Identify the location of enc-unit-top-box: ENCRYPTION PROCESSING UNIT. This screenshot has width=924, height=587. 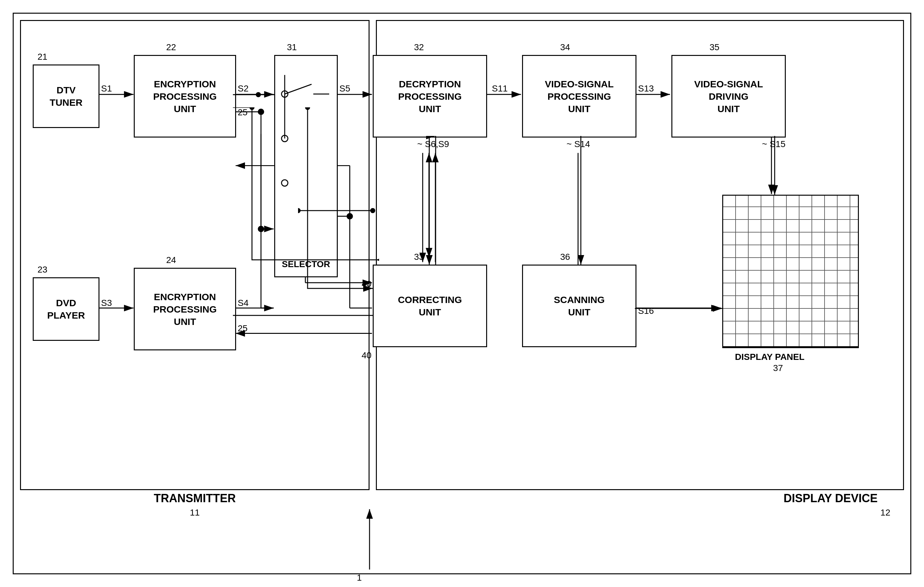
(185, 96).